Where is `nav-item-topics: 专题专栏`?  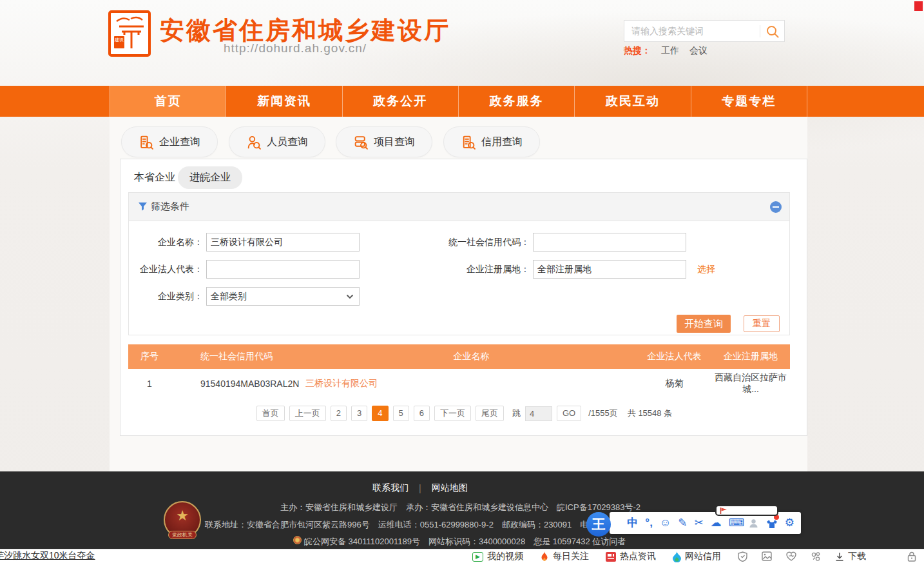 nav-item-topics: 专题专栏 is located at coordinates (749, 101).